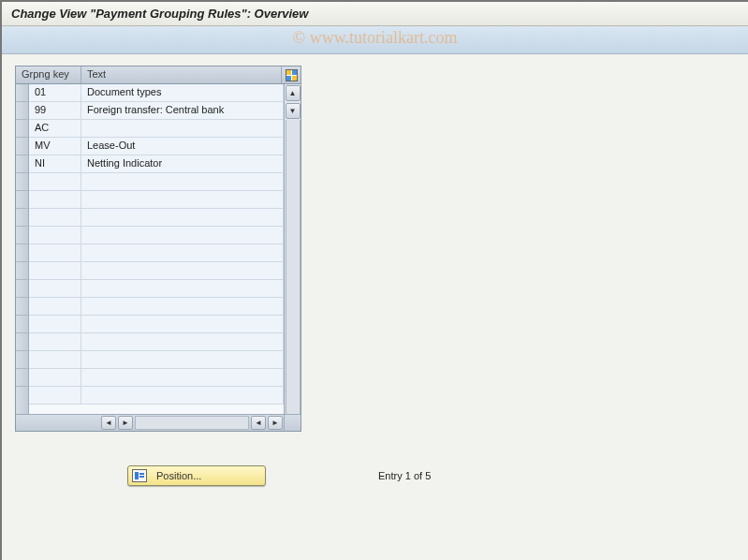 This screenshot has width=748, height=560. Describe the element at coordinates (49, 75) in the screenshot. I see `column-header-grpng-key: Grpng key` at that location.